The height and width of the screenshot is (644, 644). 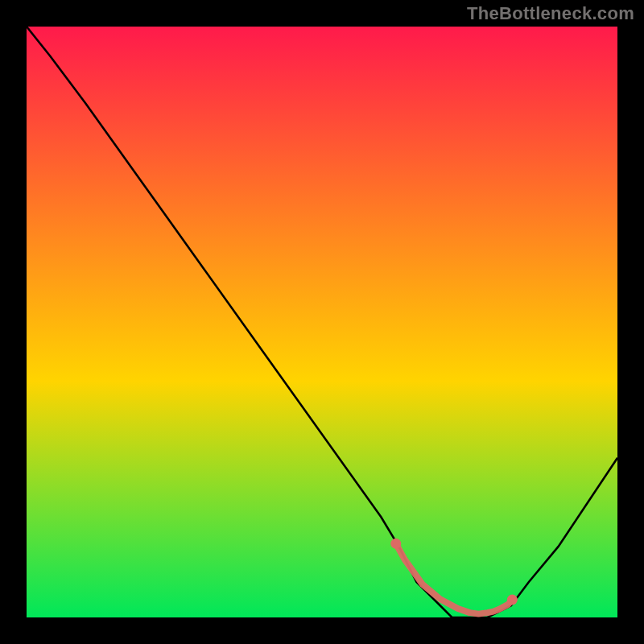 I want to click on watermark-text: TheBottleneck.com, so click(x=551, y=14).